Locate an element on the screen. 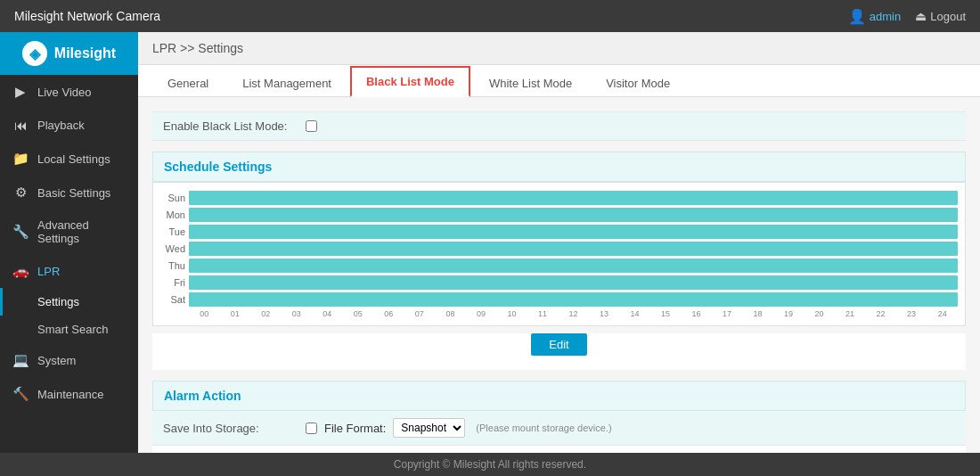  schedule-hour-label: 10 is located at coordinates (511, 314).